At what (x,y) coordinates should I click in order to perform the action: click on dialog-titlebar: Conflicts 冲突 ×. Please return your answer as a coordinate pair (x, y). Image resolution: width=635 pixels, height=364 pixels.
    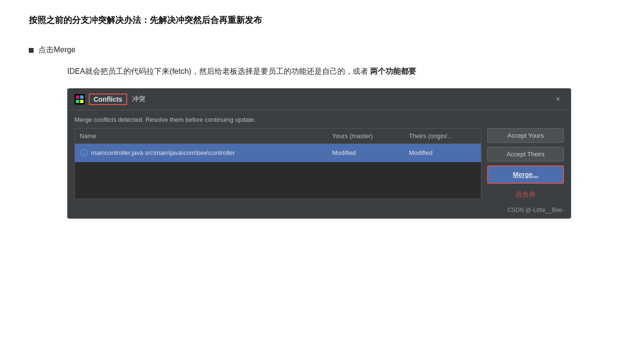
    Looking at the image, I should click on (319, 100).